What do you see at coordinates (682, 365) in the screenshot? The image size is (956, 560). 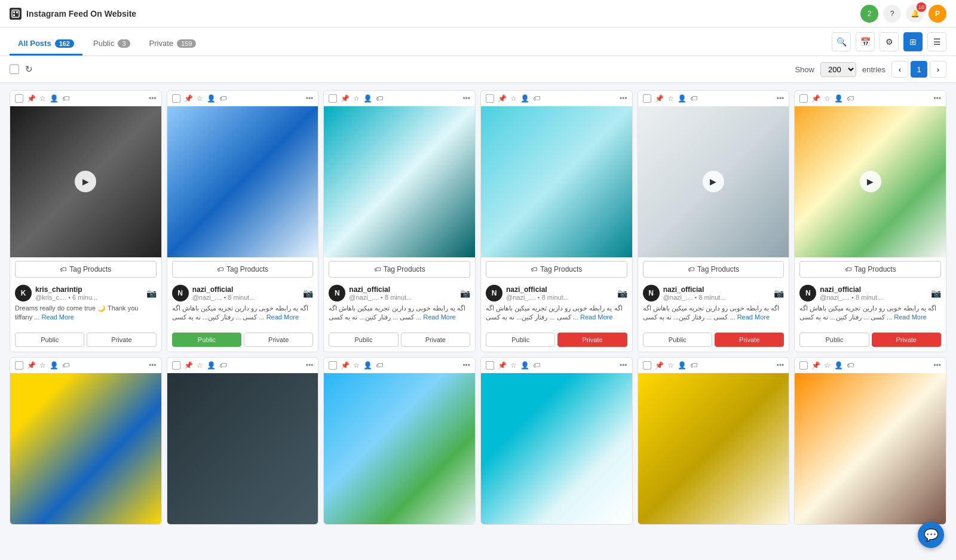 I see `user-icon-post-11: 👤` at bounding box center [682, 365].